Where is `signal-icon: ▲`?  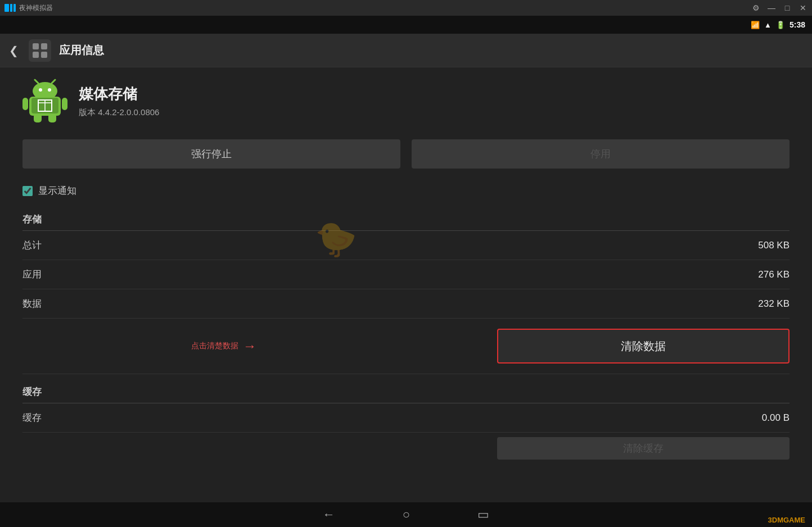
signal-icon: ▲ is located at coordinates (768, 25).